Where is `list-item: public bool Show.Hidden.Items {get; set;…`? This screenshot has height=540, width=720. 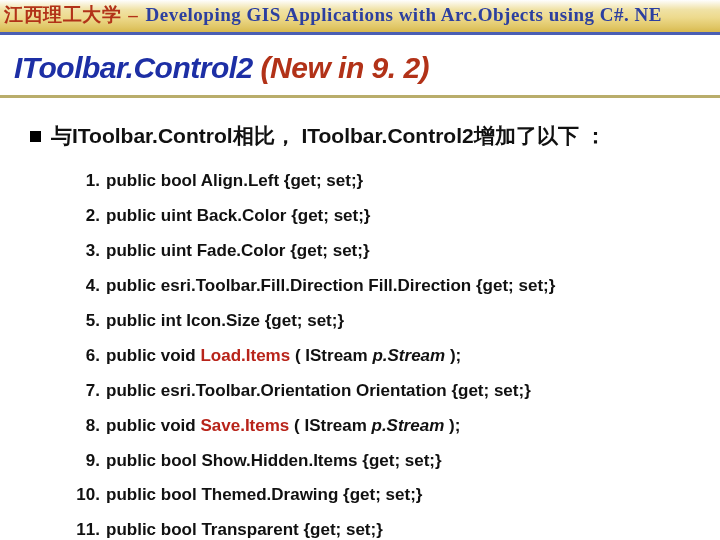 list-item: public bool Show.Hidden.Items {get; set;… is located at coordinates (387, 462).